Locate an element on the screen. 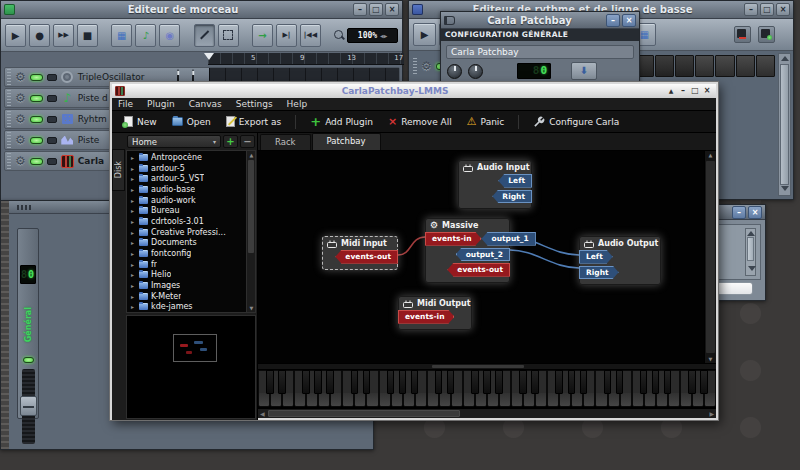 This screenshot has width=800, height=470. port-audio-in: Left is located at coordinates (596, 257).